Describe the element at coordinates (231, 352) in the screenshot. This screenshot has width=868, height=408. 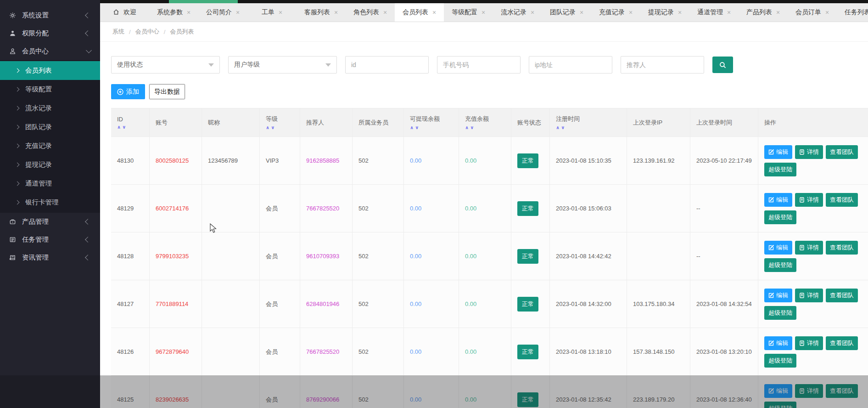
I see `cell-nickname` at that location.